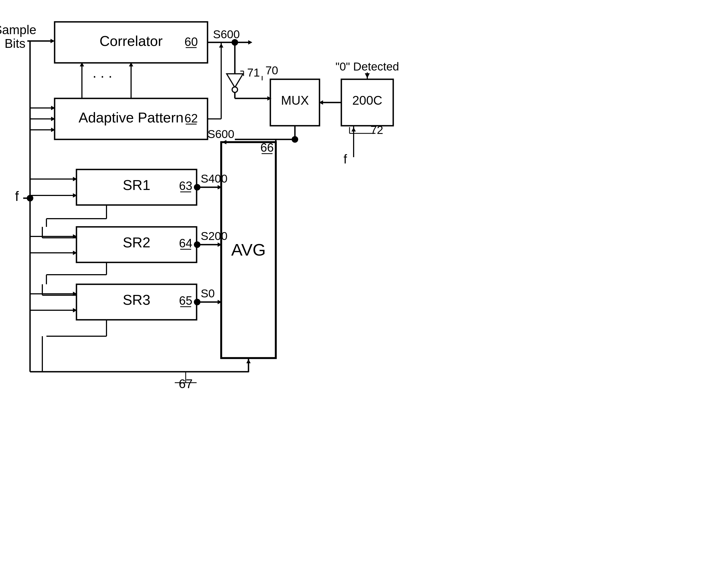  Describe the element at coordinates (345, 159) in the screenshot. I see `f-label2: f` at that location.